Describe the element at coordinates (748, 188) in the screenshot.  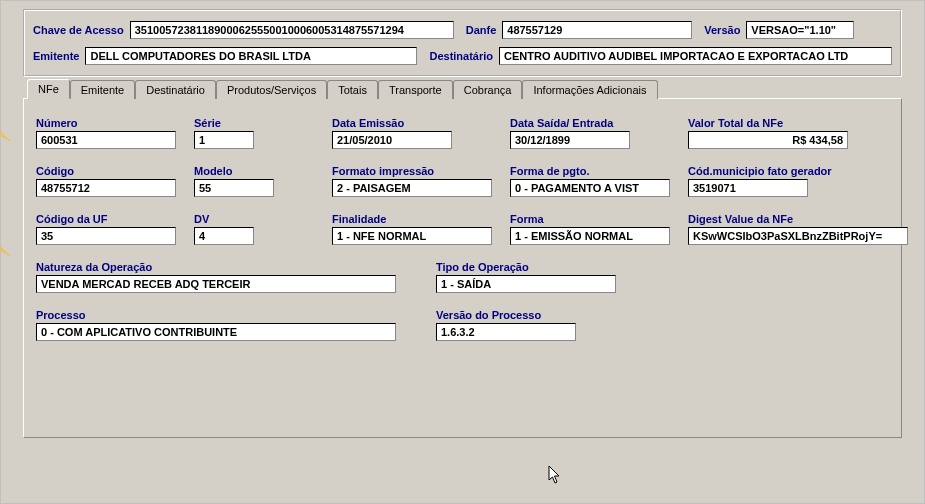
I see `cod-mun-input` at that location.